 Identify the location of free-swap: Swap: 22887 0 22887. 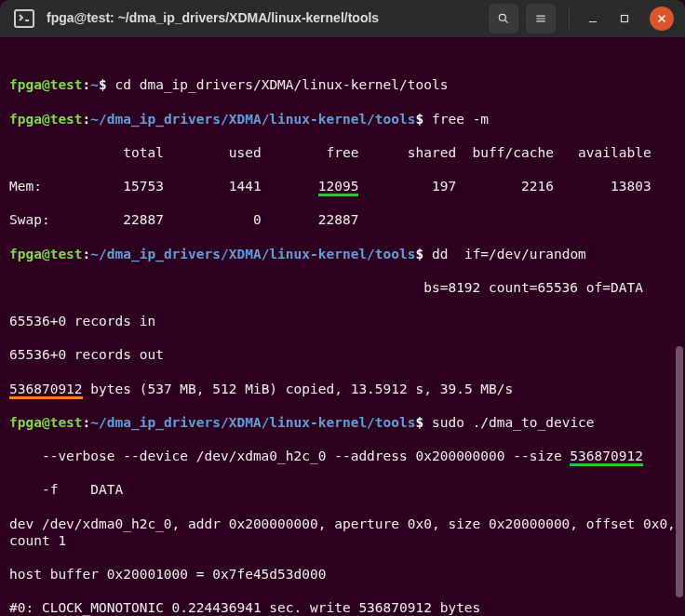
(342, 220).